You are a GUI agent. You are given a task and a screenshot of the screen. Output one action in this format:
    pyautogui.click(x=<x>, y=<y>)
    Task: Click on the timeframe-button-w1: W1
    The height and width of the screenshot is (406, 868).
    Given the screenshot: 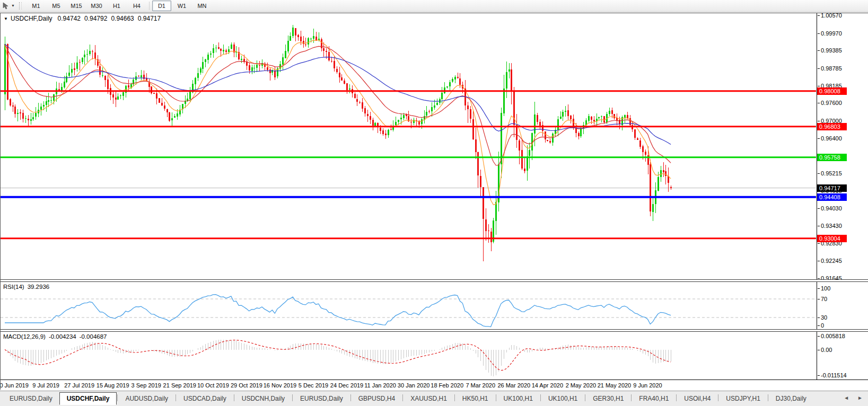 What is the action you would take?
    pyautogui.click(x=182, y=6)
    